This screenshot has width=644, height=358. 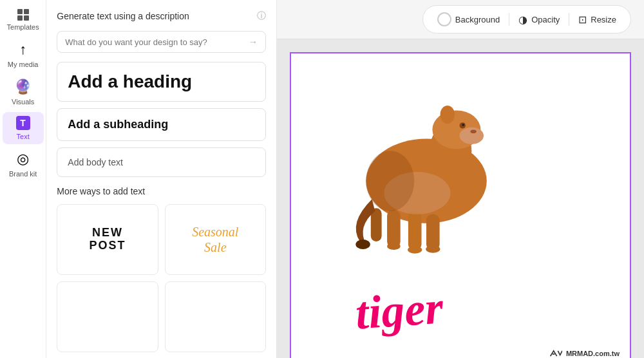 What do you see at coordinates (23, 15) in the screenshot?
I see `grid-icon` at bounding box center [23, 15].